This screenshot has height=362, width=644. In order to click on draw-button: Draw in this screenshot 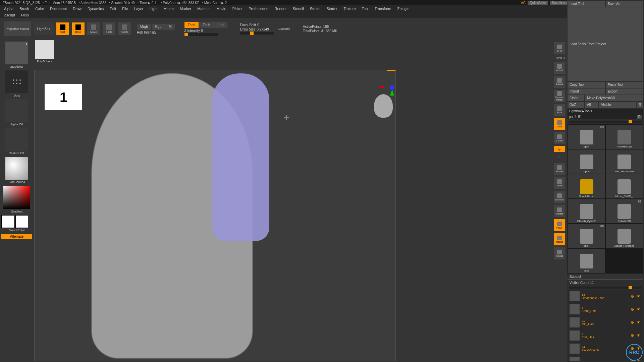, I will do `click(78, 29)`.